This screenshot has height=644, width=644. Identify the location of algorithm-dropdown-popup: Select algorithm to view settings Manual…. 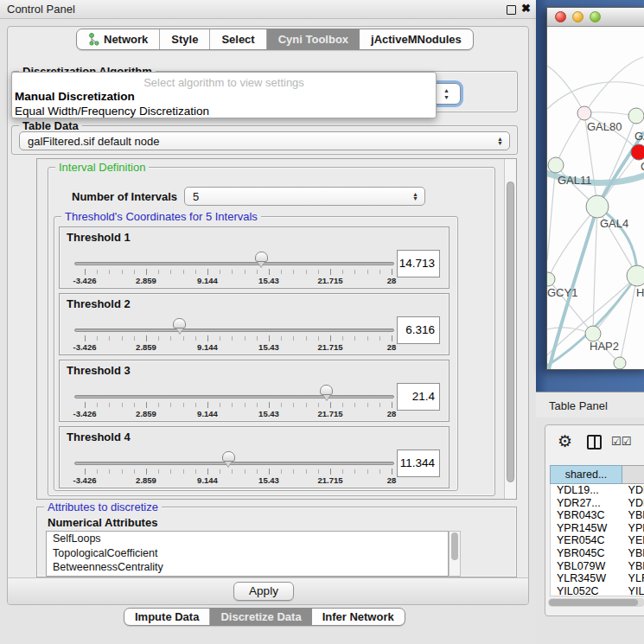
(224, 95).